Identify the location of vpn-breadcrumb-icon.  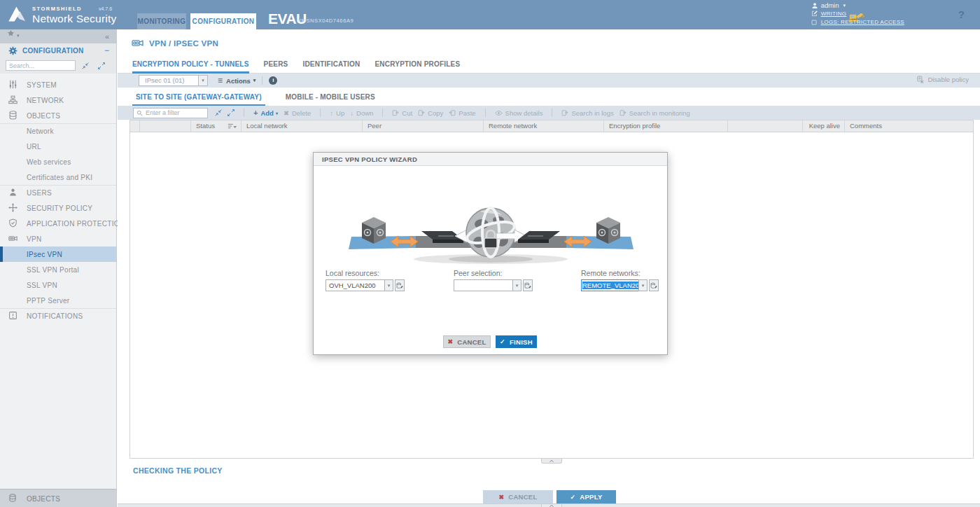
(137, 43).